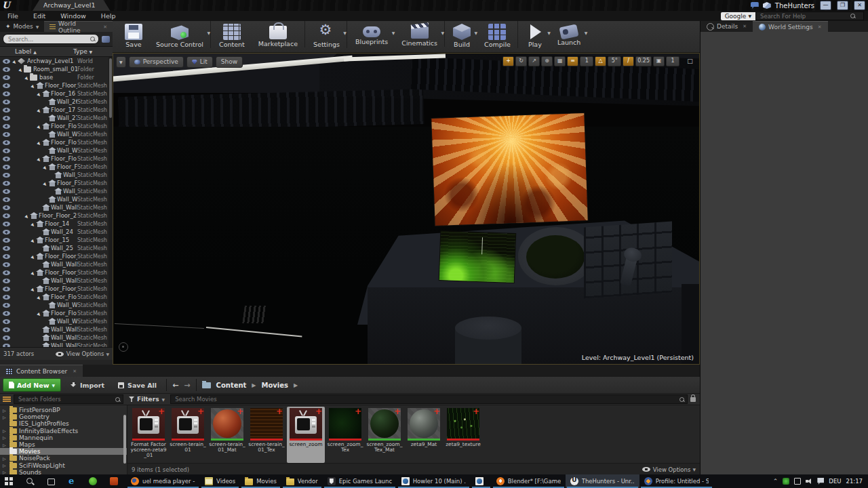 Image resolution: width=868 pixels, height=488 pixels. What do you see at coordinates (56, 77) in the screenshot?
I see `outliner-row: ▼ base Folder` at bounding box center [56, 77].